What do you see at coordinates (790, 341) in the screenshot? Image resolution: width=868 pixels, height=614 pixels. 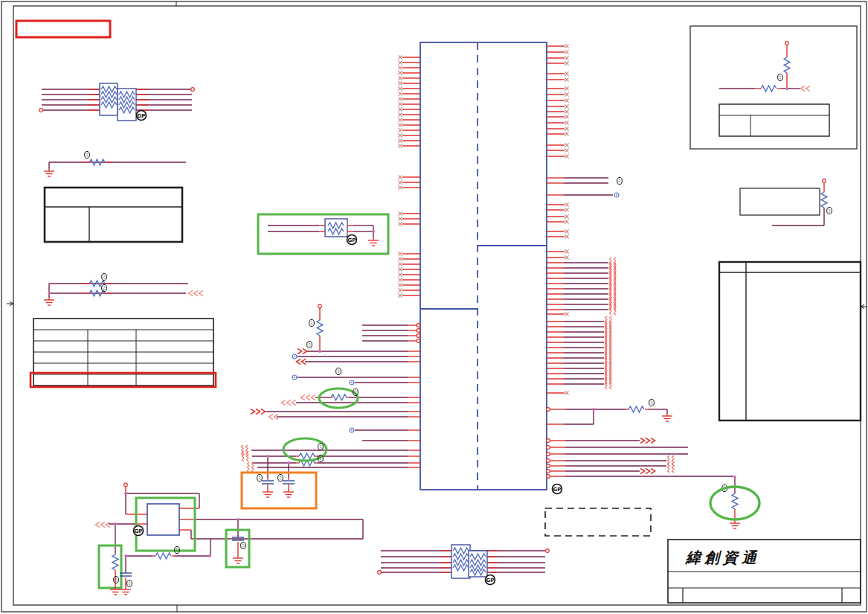 I see `right-table` at bounding box center [790, 341].